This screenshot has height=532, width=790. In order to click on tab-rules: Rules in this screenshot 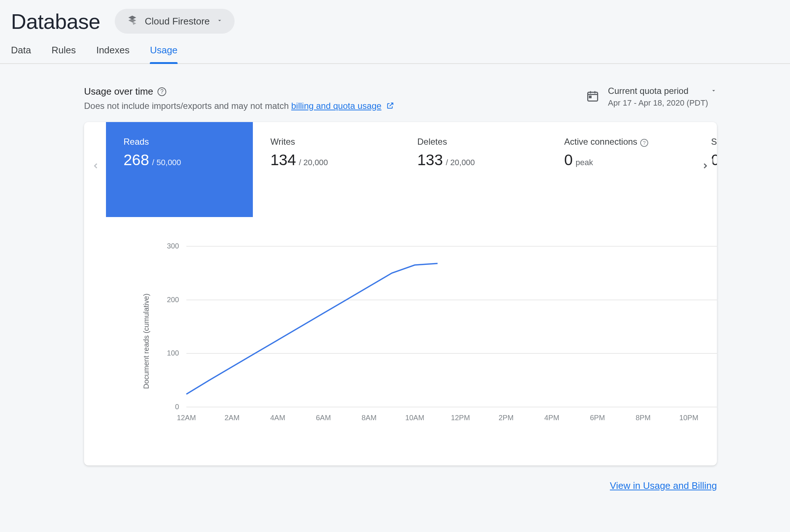, I will do `click(64, 54)`.